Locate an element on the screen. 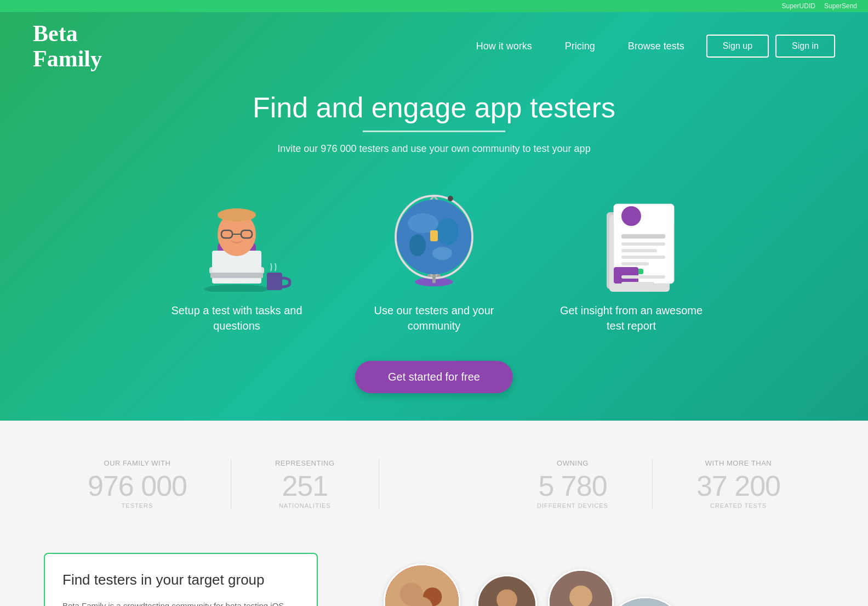 The image size is (868, 606). step-2-label: Use our testers and your community is located at coordinates (434, 318).